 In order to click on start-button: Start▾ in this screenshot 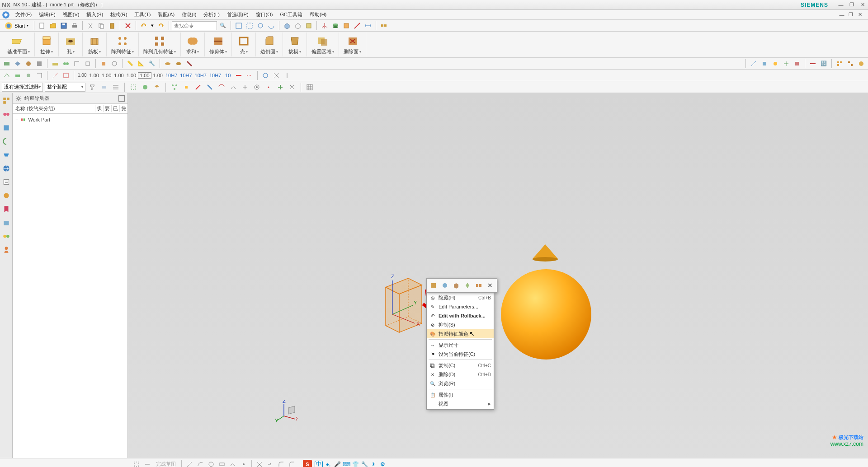, I will do `click(16, 26)`.